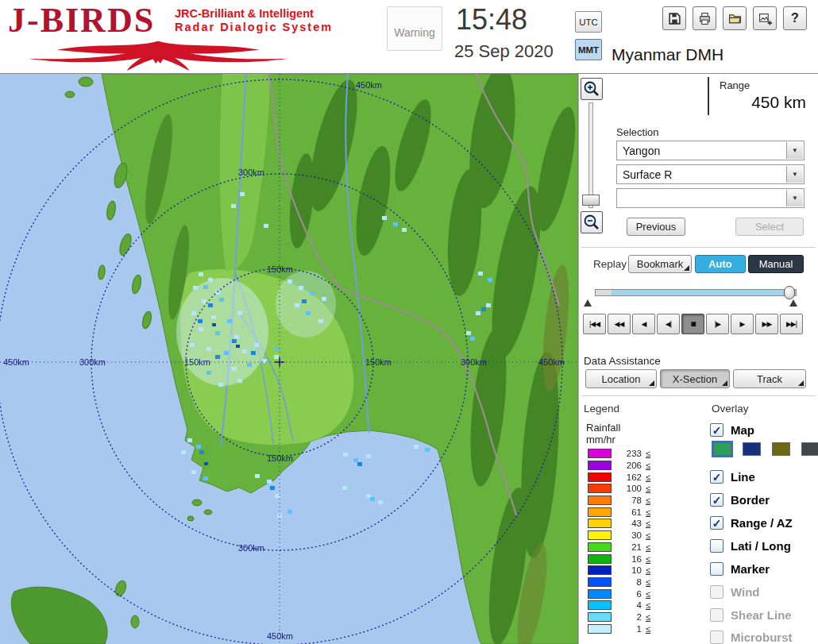 This screenshot has width=818, height=644. I want to click on open-folder-button, so click(735, 18).